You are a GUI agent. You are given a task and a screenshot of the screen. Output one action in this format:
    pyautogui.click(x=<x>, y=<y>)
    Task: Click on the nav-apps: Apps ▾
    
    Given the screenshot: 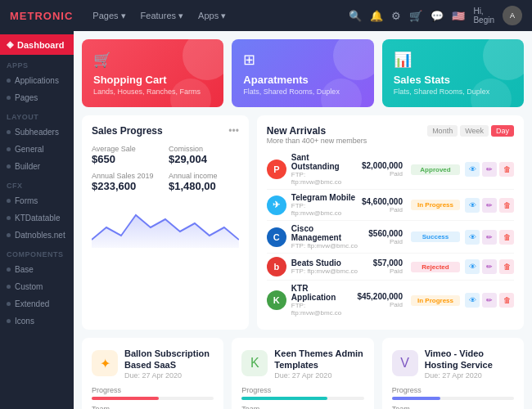 What is the action you would take?
    pyautogui.click(x=212, y=16)
    